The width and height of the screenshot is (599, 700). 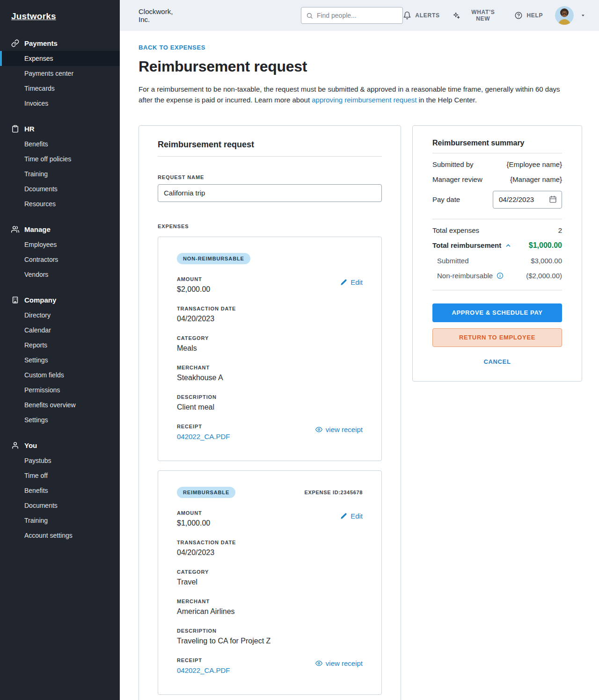 I want to click on description-value: Traveling to CA for Project Z, so click(x=270, y=641).